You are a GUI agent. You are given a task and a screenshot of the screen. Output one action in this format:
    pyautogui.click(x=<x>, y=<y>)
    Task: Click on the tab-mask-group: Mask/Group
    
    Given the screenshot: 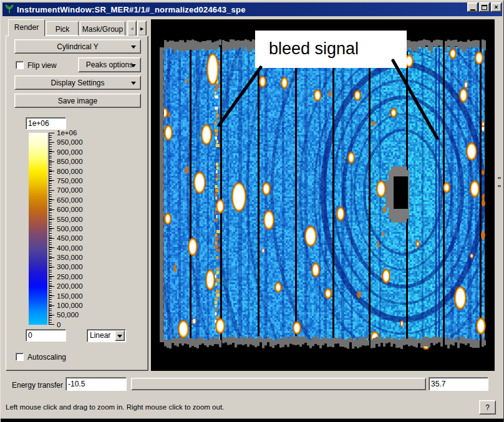 What is the action you would take?
    pyautogui.click(x=102, y=29)
    